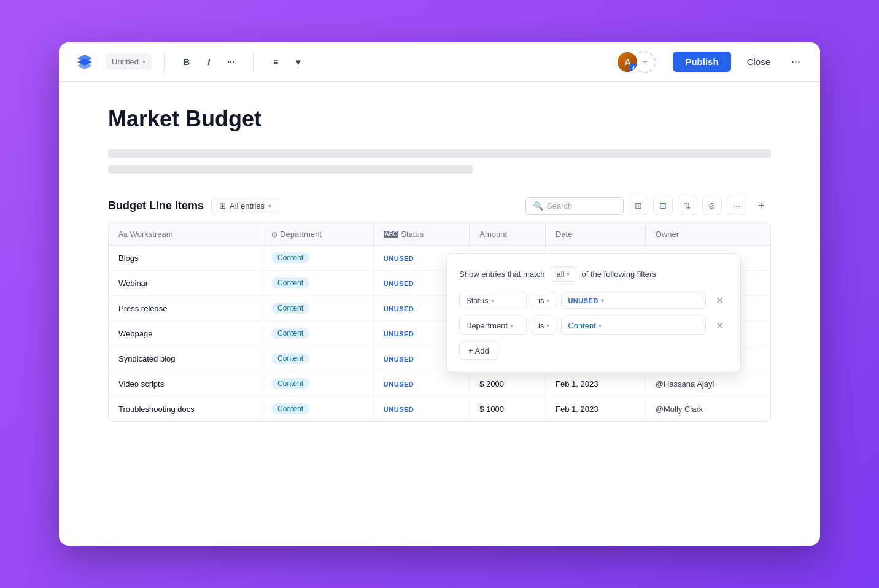 Image resolution: width=879 pixels, height=588 pixels. I want to click on chevron-down-icon-op1: ▾, so click(548, 301).